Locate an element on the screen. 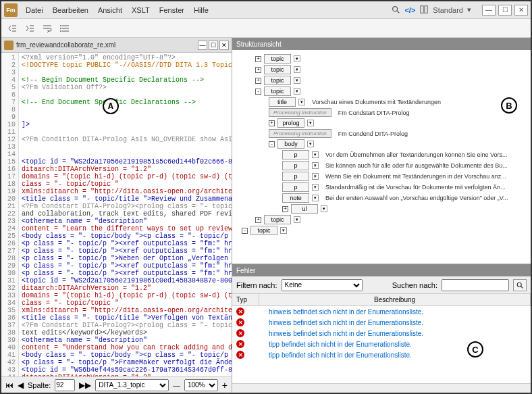 The width and height of the screenshot is (532, 394). filter-select: Keine is located at coordinates (322, 285).